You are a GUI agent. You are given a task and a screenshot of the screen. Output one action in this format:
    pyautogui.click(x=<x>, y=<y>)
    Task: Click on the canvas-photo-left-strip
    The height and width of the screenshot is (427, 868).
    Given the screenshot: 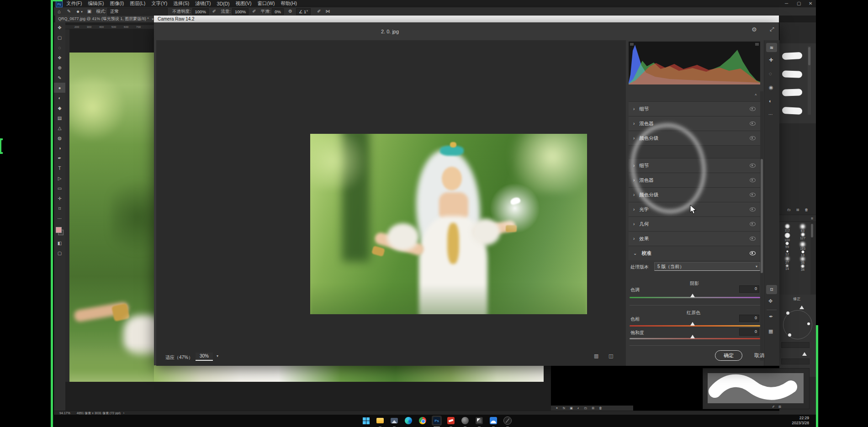 What is the action you would take?
    pyautogui.click(x=111, y=217)
    